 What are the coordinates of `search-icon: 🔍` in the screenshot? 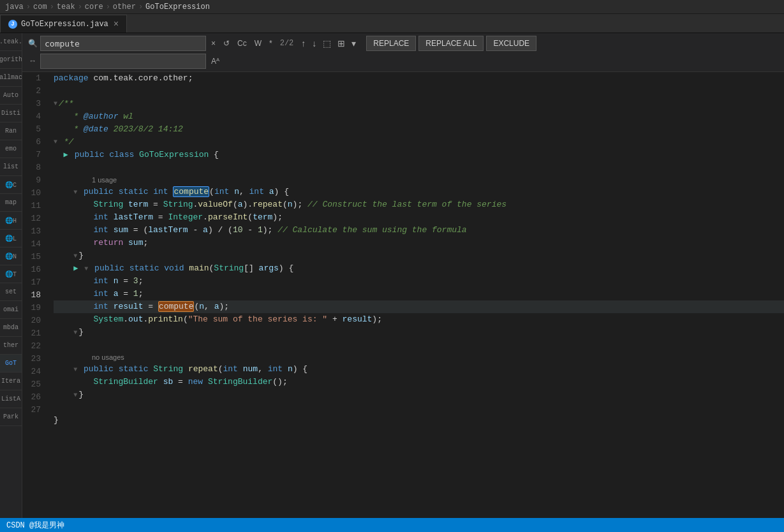 It's located at (33, 43).